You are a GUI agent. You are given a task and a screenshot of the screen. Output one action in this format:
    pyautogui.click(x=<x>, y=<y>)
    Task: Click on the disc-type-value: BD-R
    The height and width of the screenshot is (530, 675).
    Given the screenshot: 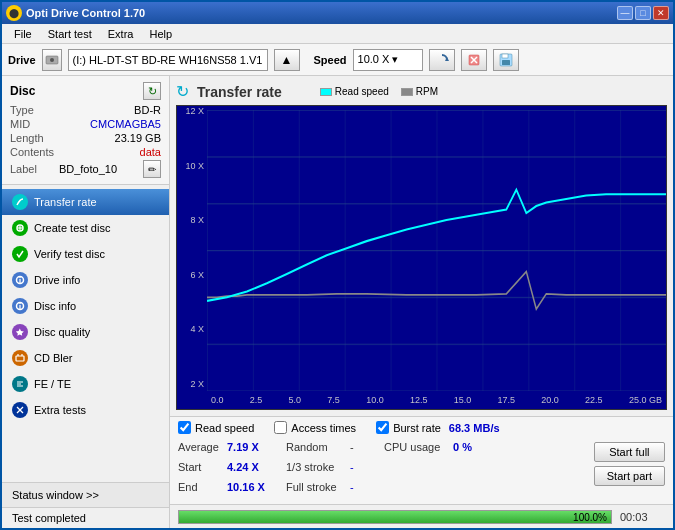 What is the action you would take?
    pyautogui.click(x=148, y=110)
    